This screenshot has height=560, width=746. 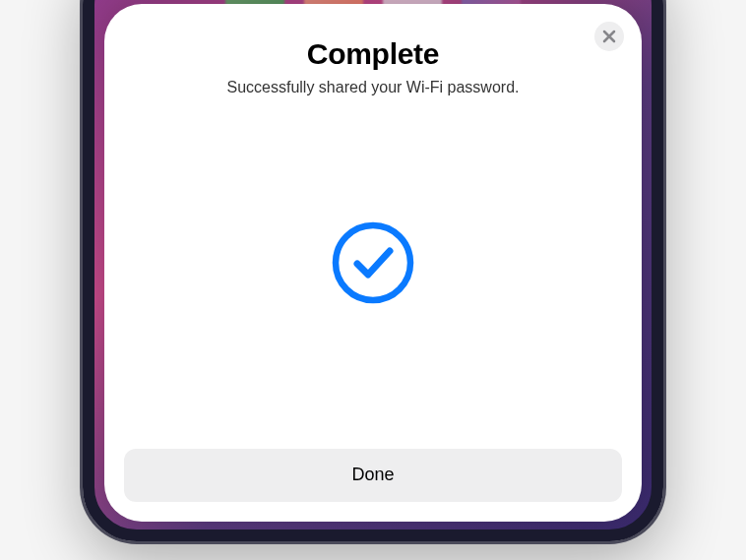 What do you see at coordinates (373, 54) in the screenshot?
I see `modal-title: Complete` at bounding box center [373, 54].